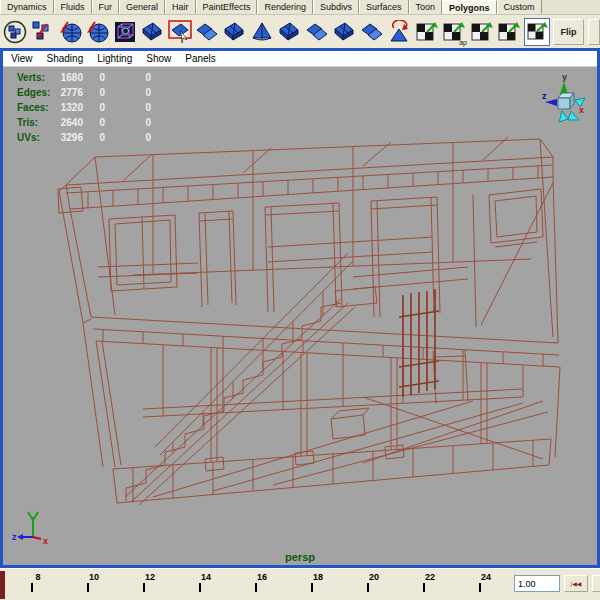  I want to click on flip-button: Flip, so click(568, 32).